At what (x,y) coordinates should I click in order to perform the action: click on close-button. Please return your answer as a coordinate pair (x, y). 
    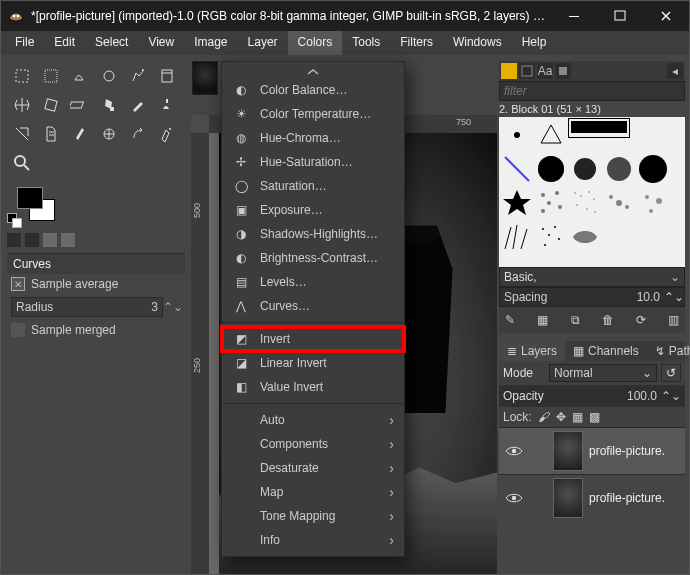
    Looking at the image, I should click on (666, 16).